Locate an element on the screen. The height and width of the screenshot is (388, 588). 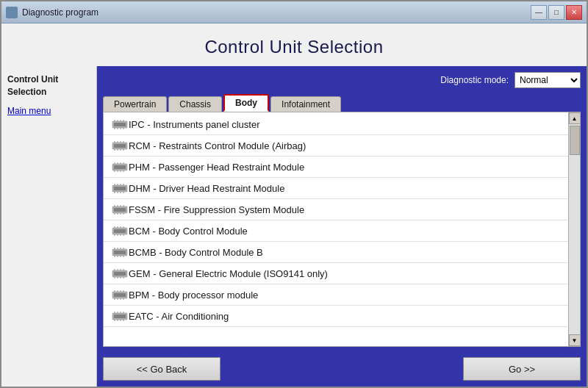
sidebar: Control Unit Selection Main menu is located at coordinates (49, 226).